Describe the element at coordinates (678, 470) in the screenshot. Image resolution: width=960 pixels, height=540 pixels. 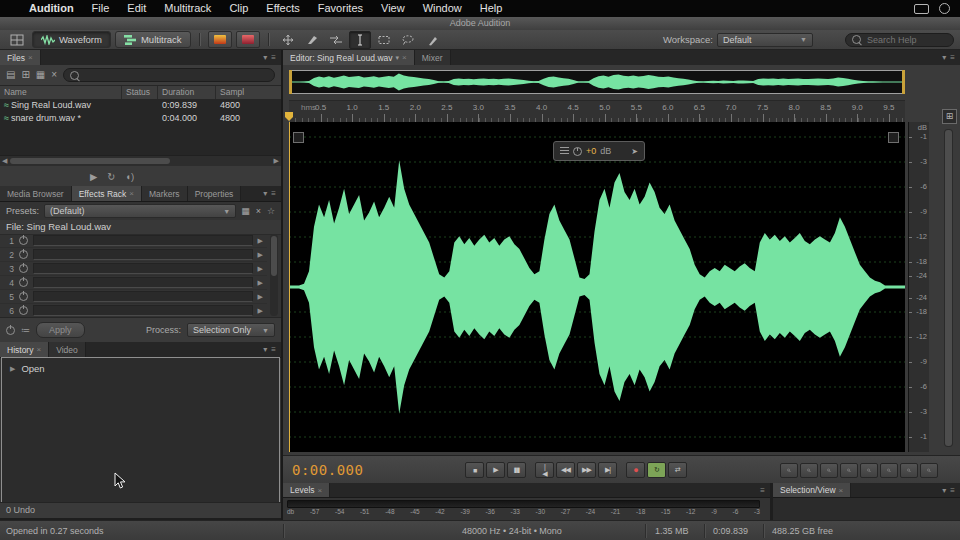
I see `skip-selection-button: ⇄` at that location.